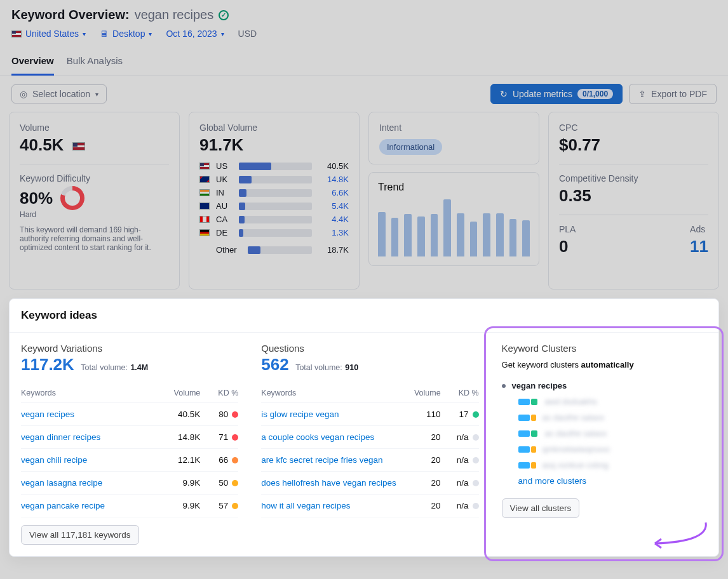 This screenshot has width=728, height=579. What do you see at coordinates (612, 401) in the screenshot?
I see `cluster-item: awd dsdsakhs` at bounding box center [612, 401].